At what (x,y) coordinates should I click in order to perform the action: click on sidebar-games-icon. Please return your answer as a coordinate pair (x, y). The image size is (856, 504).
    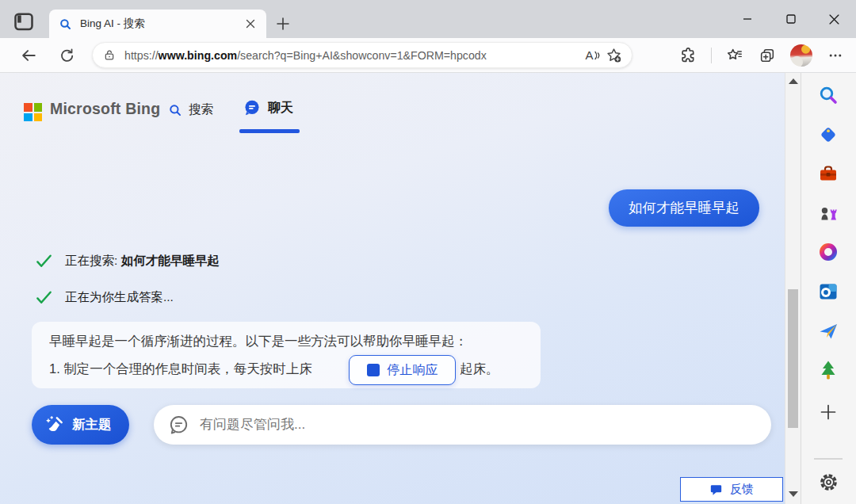
    Looking at the image, I should click on (828, 213).